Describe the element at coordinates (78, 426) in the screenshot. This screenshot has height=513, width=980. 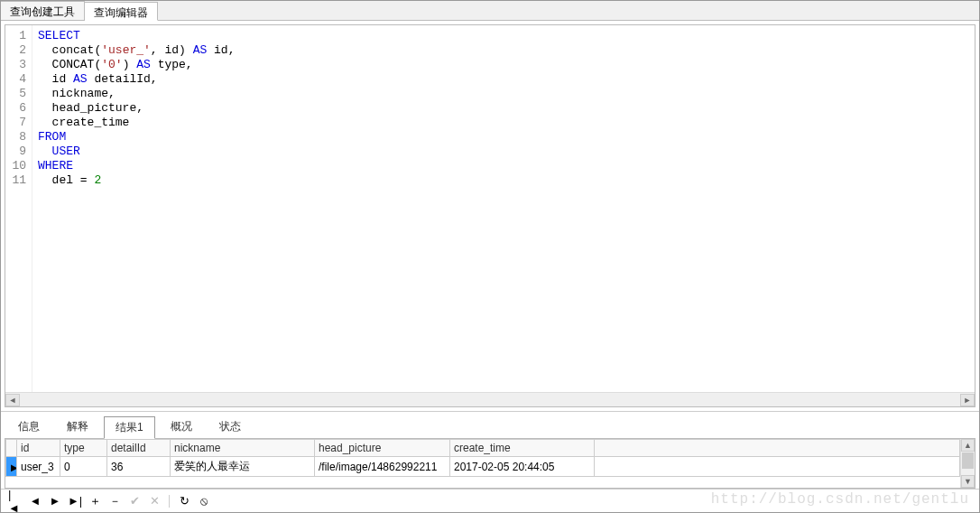
I see `tab-explain: 解释` at that location.